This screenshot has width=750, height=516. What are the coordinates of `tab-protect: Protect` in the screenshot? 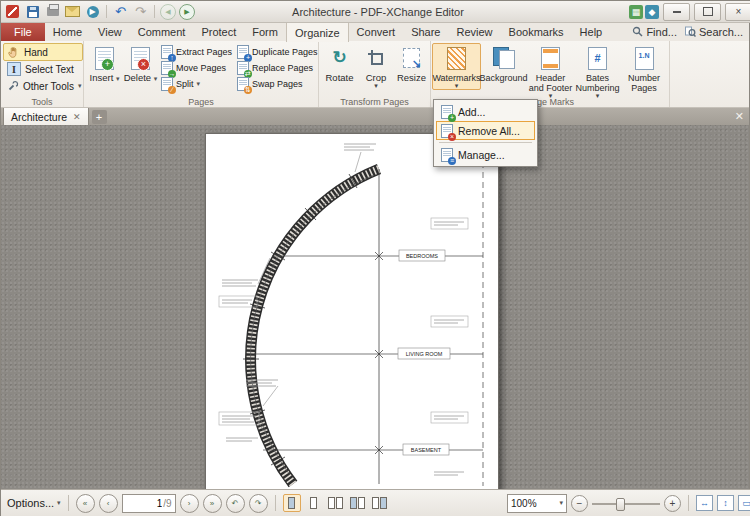 It's located at (218, 32).